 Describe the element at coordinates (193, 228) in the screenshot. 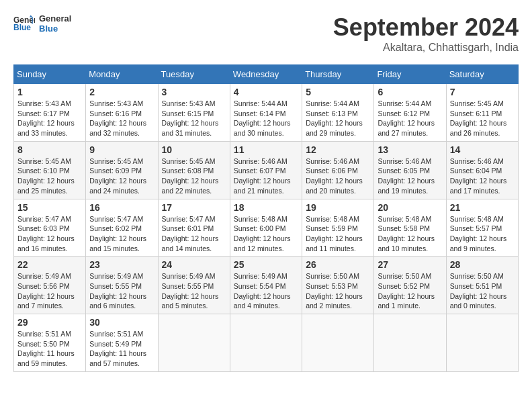

I see `cell-sep17: 17 Sunrise: 5:47 AMSunset: 6:01 PMDaylig…` at that location.